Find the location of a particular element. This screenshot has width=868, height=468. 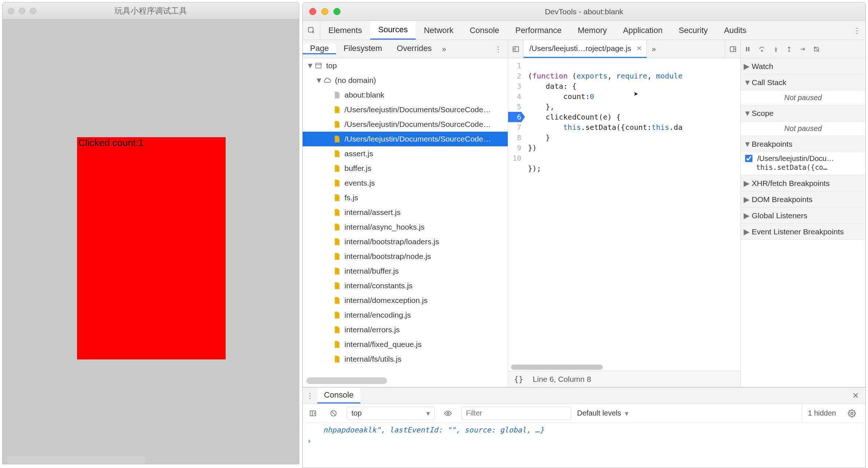

close-tab-icon: ✕ is located at coordinates (639, 48).